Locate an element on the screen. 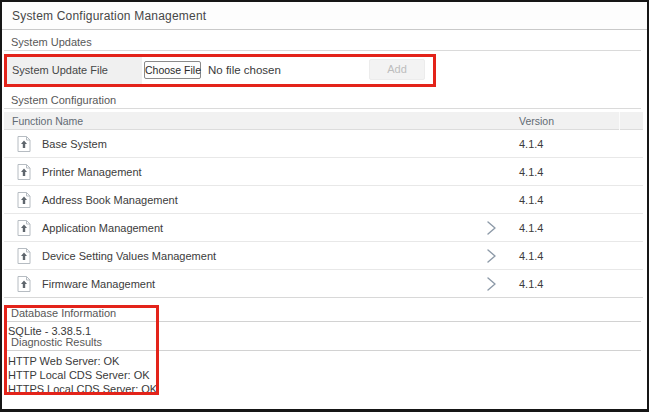 This screenshot has height=412, width=649. page-header: System Configuration Management is located at coordinates (324, 16).